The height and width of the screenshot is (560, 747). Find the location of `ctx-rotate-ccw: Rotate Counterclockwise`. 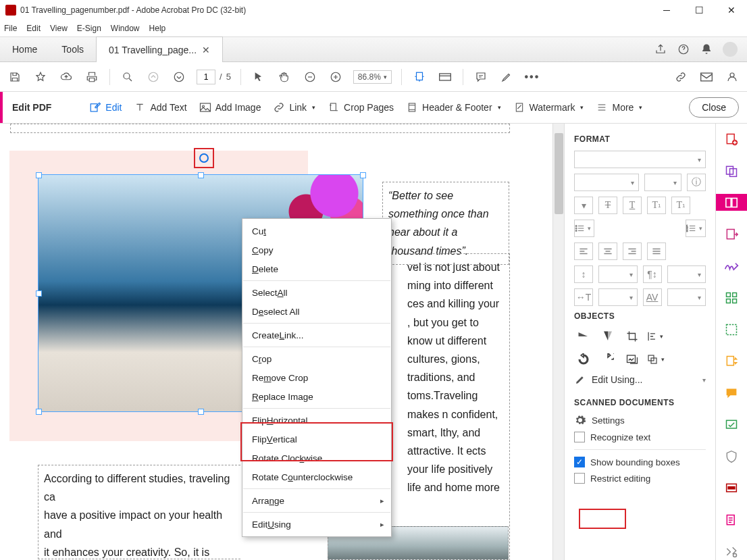

ctx-rotate-ccw: Rotate Counterclockwise is located at coordinates (317, 477).